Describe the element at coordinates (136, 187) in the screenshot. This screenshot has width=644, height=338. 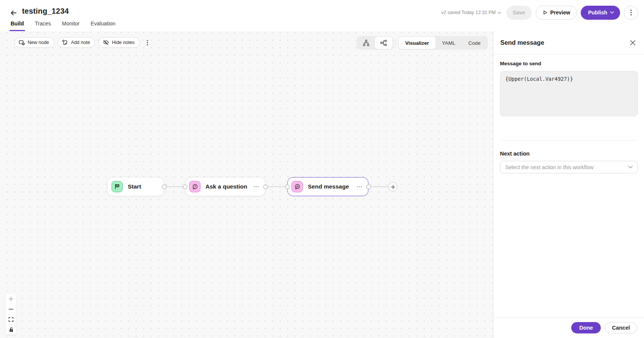
I see `node-start: Start` at that location.